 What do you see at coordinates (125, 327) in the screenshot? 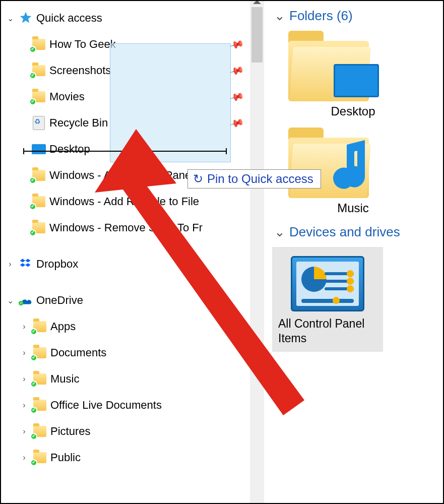
I see `nav-item-apps: › Apps` at bounding box center [125, 327].